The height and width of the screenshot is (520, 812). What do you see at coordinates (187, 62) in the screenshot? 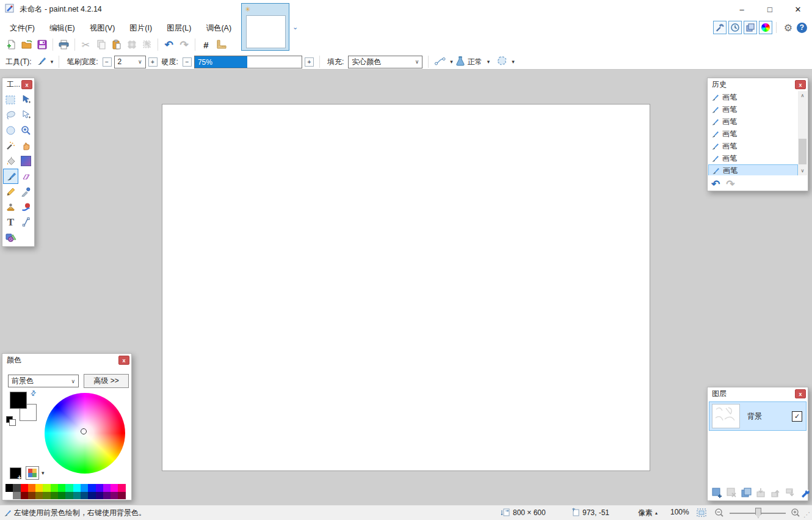
I see `hardness-decrease-button: −` at bounding box center [187, 62].